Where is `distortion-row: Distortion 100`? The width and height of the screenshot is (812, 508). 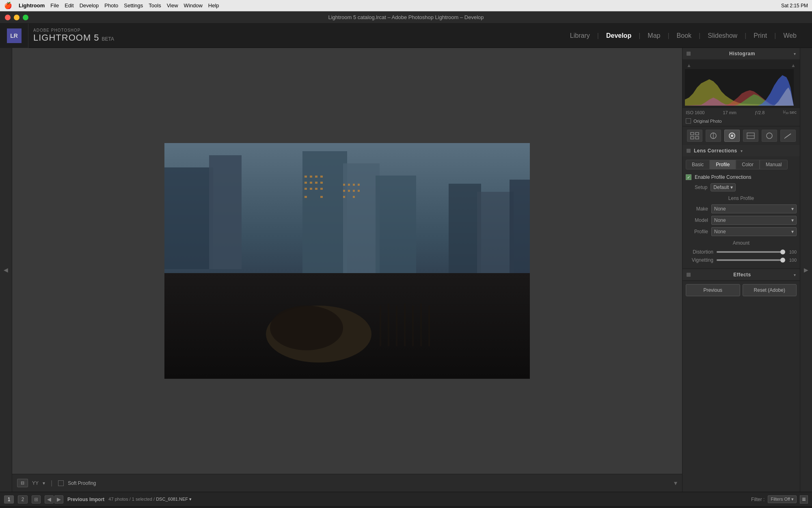 distortion-row: Distortion 100 is located at coordinates (741, 252).